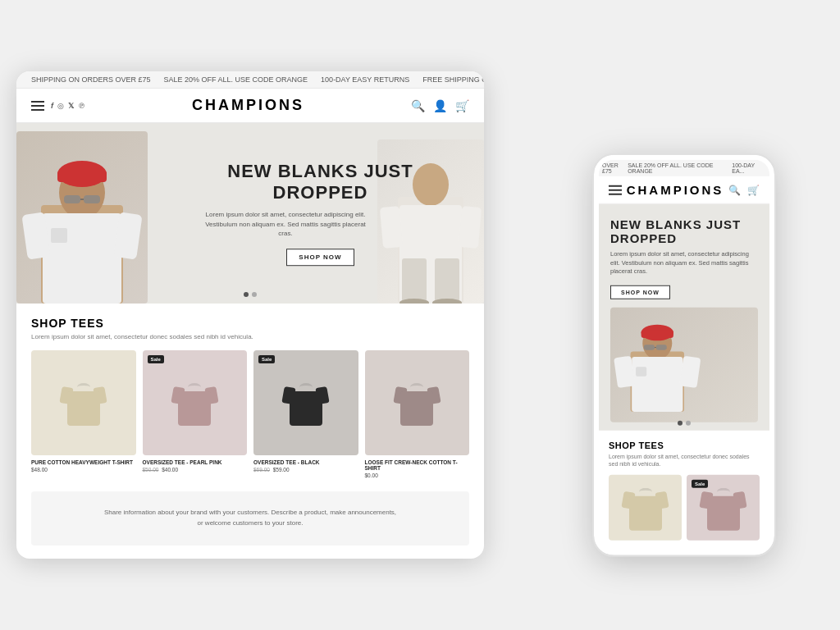  What do you see at coordinates (320, 214) in the screenshot?
I see `hero-text-block: NEW BLANKS JUST DROPPED Lorem ipsum dolo…` at bounding box center [320, 214].